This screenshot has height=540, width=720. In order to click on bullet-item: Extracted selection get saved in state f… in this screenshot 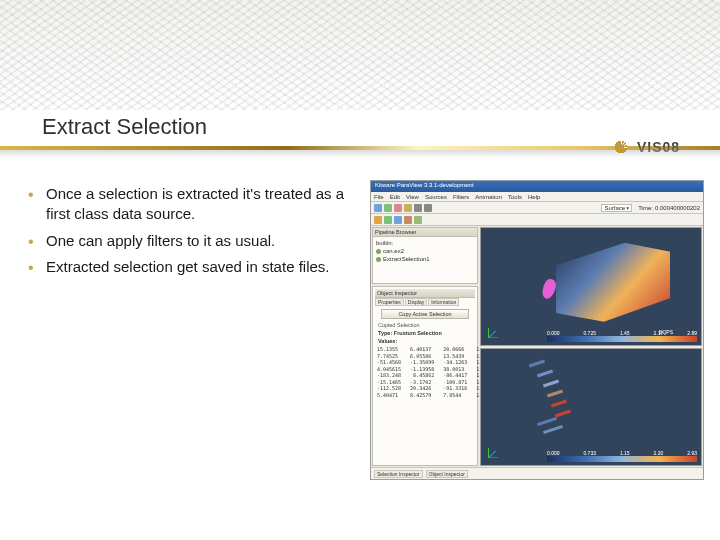, I will do `click(189, 267)`.